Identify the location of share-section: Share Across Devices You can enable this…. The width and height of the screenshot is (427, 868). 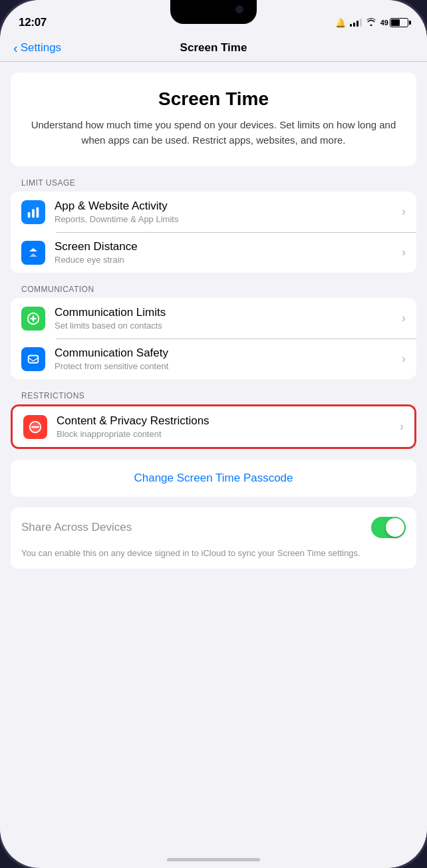
(214, 538).